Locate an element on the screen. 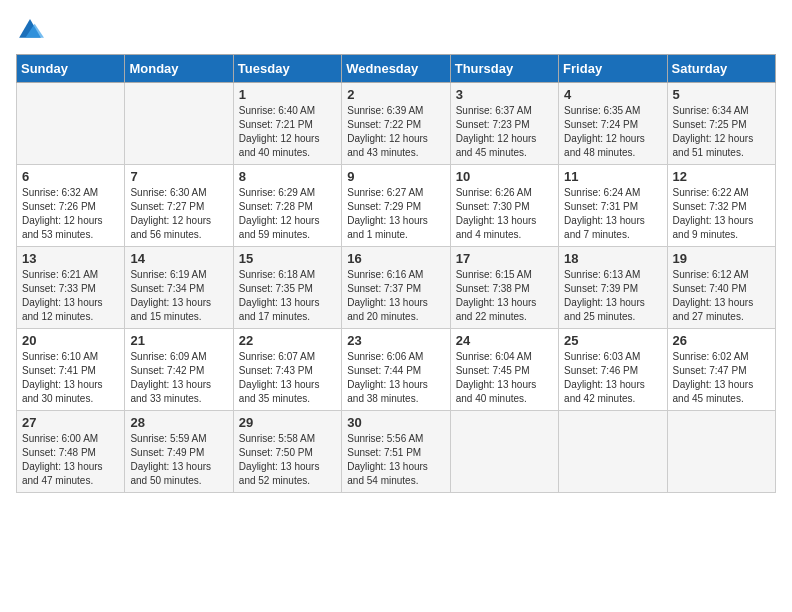  sunset-text: Sunset: 7:44 PM is located at coordinates (396, 371).